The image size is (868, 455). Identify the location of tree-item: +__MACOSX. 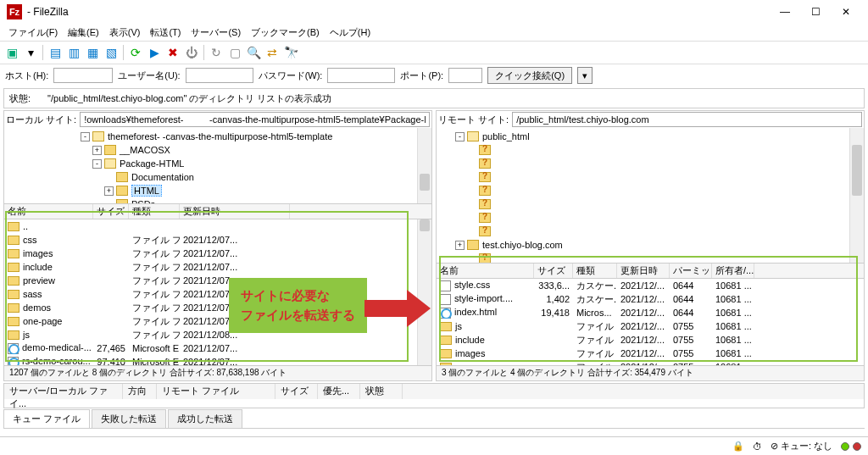
(218, 150).